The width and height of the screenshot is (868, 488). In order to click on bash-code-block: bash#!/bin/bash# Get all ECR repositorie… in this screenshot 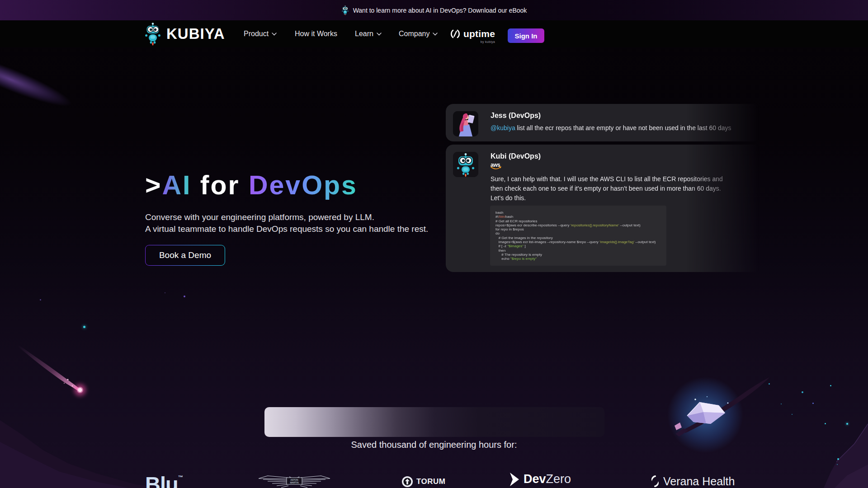, I will do `click(578, 236)`.